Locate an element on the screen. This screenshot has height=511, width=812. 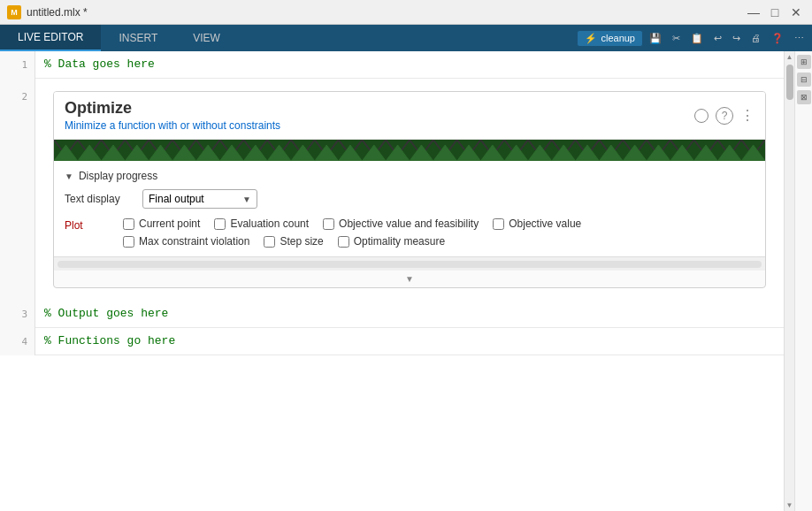
matlab-icon: M is located at coordinates (14, 12).